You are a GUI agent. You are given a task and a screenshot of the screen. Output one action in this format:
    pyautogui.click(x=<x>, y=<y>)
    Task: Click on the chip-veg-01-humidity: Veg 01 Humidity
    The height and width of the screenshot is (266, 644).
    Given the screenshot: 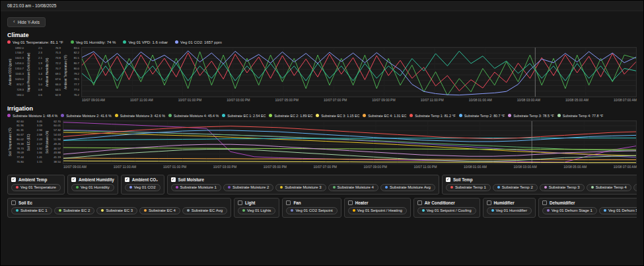 What is the action you would take?
    pyautogui.click(x=92, y=188)
    